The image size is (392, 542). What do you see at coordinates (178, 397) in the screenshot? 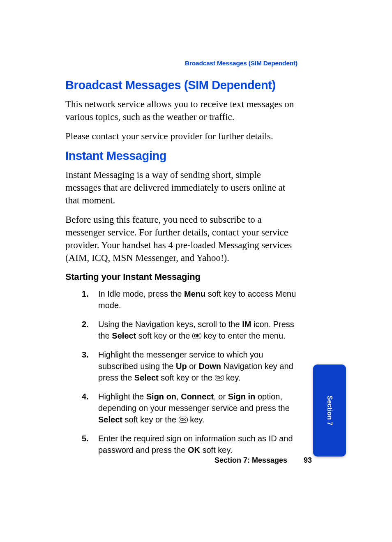
I see `step-text: ,` at bounding box center [178, 397].